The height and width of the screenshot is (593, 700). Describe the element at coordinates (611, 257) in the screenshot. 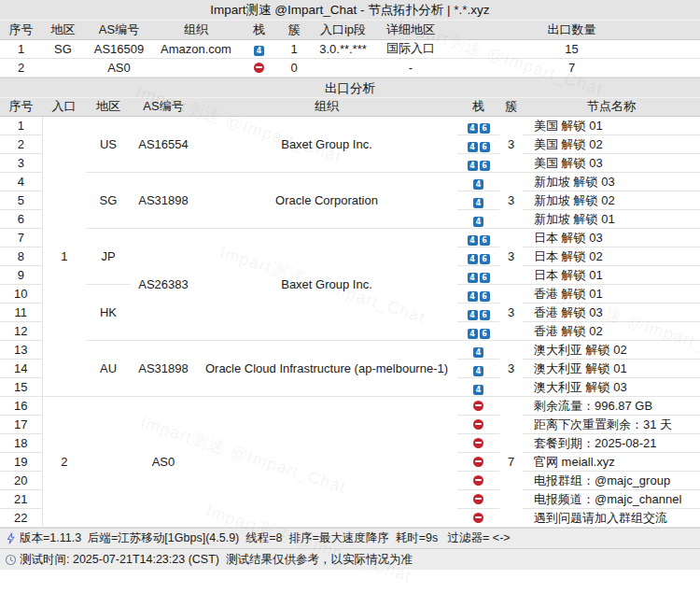

I see `cell-node-name: 日本 解锁 02` at that location.